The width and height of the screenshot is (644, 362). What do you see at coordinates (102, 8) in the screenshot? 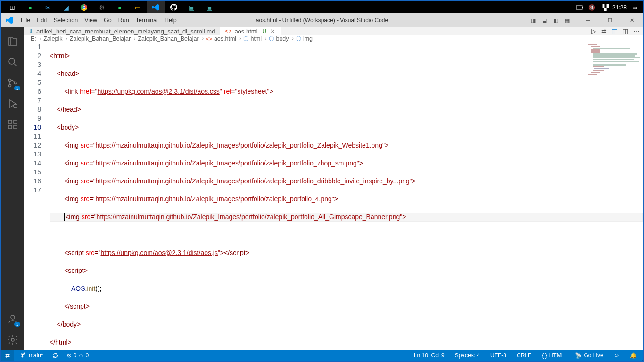
I see `settings-icon: ⚙` at bounding box center [102, 8].